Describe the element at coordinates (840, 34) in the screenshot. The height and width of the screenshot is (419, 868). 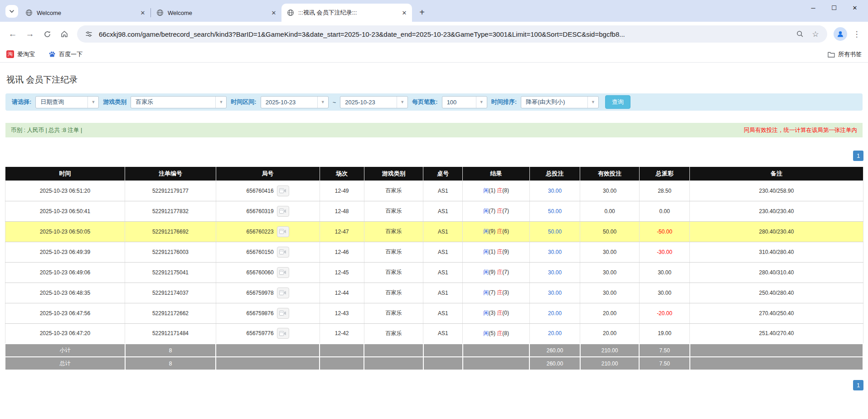
I see `profile-avatar` at that location.